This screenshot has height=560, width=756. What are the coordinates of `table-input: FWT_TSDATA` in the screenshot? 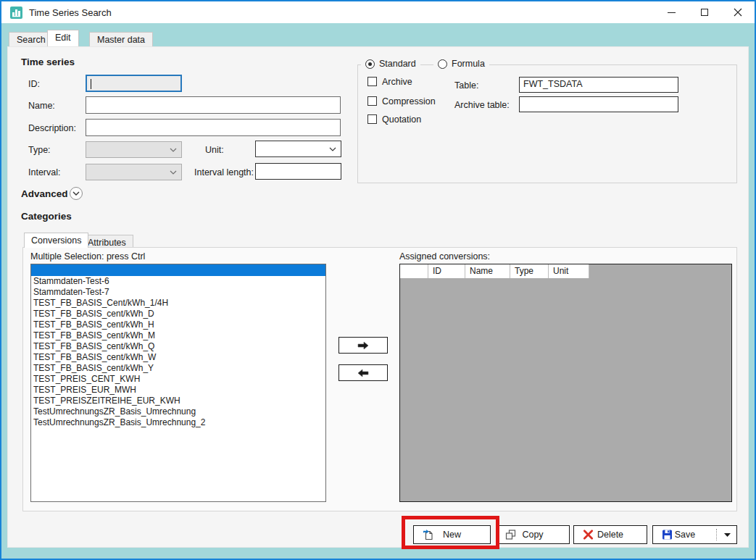 It's located at (599, 85).